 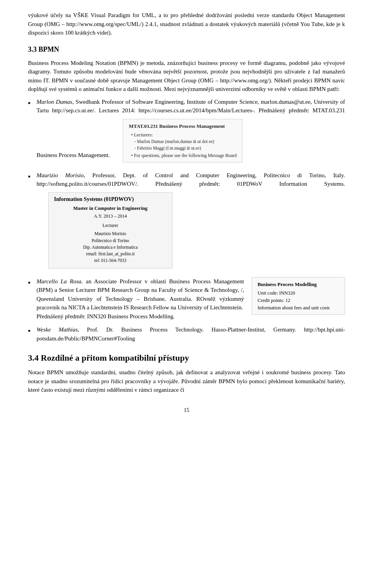 I want to click on mtat-lecturers-label: • Lecturers:, so click(x=184, y=135).